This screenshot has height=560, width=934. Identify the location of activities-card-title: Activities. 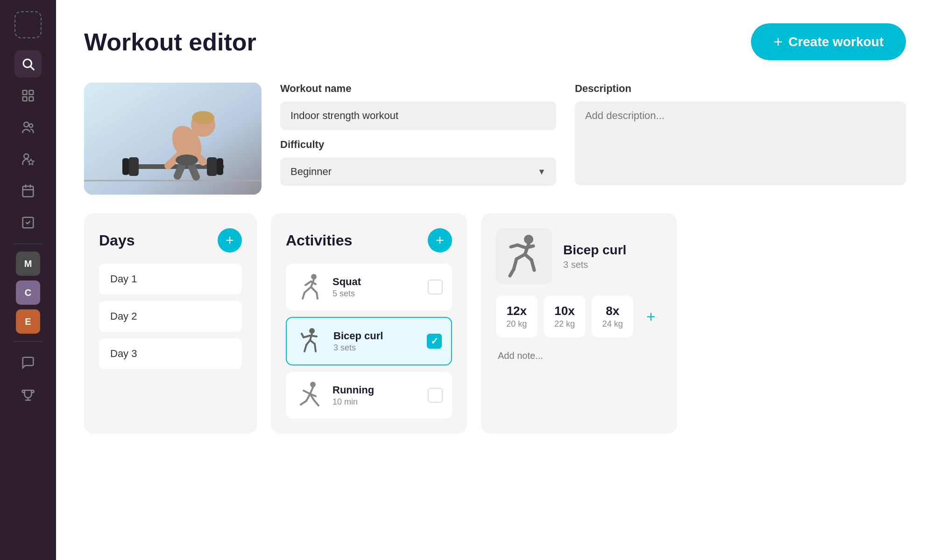
(319, 241).